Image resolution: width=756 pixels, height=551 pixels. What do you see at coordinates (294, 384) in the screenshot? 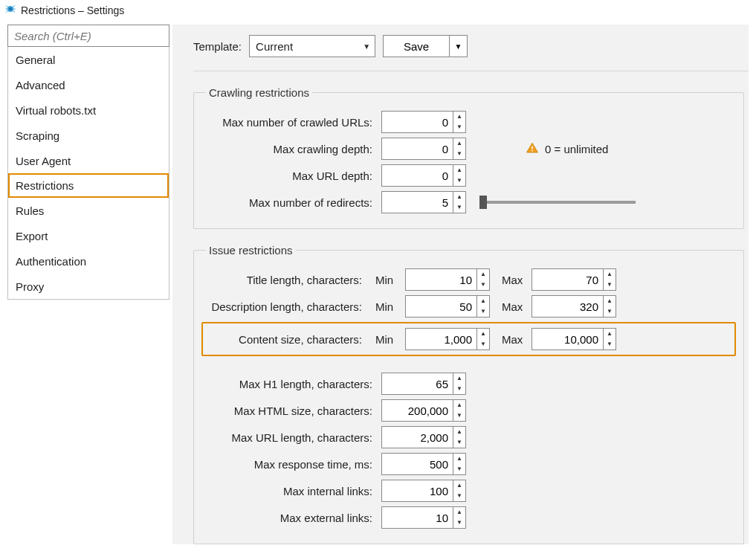
I see `h1-len-label: Max H1 length, characters:` at bounding box center [294, 384].